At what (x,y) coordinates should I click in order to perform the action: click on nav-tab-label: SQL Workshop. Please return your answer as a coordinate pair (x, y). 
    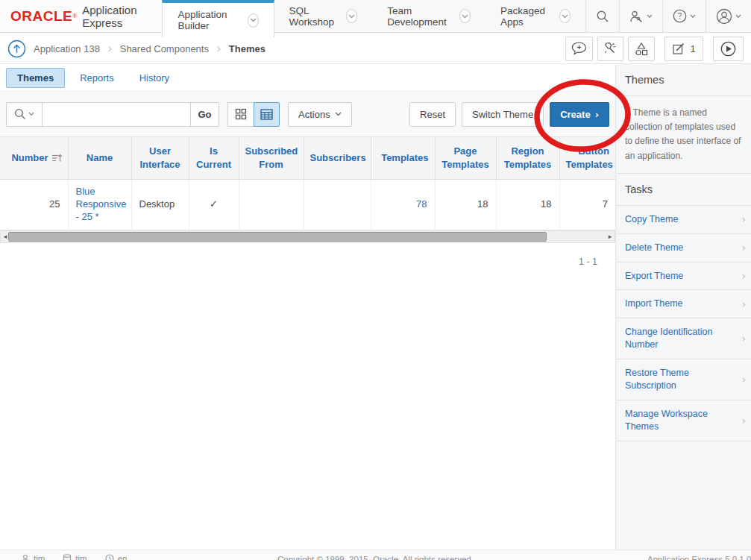
    Looking at the image, I should click on (315, 16).